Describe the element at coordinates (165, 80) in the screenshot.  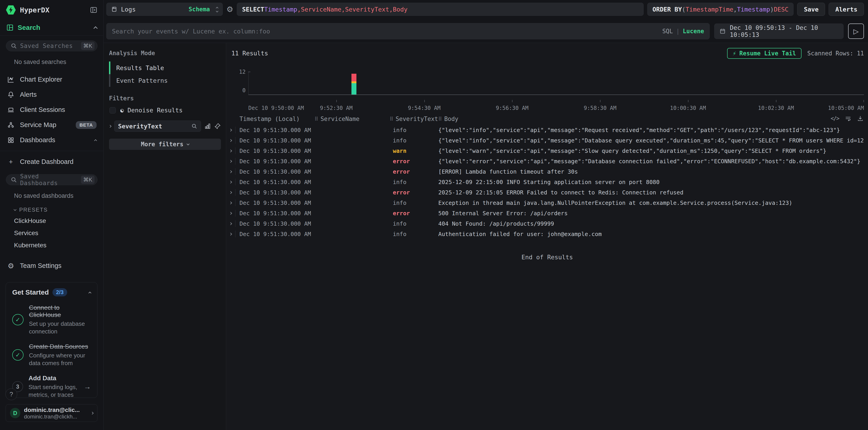
I see `mode-event-patterns: Event Patterns` at that location.